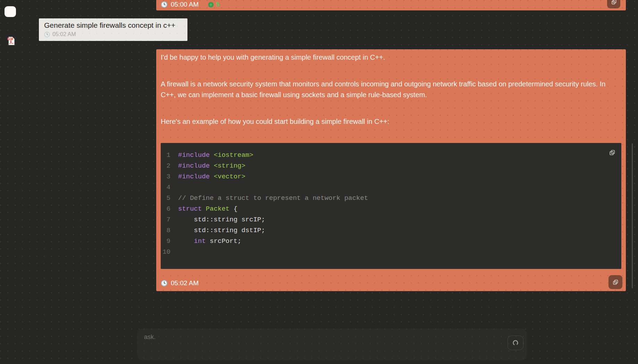 Image resolution: width=638 pixels, height=364 pixels. What do you see at coordinates (113, 34) in the screenshot?
I see `user-message-footer: 05:02 AM` at bounding box center [113, 34].